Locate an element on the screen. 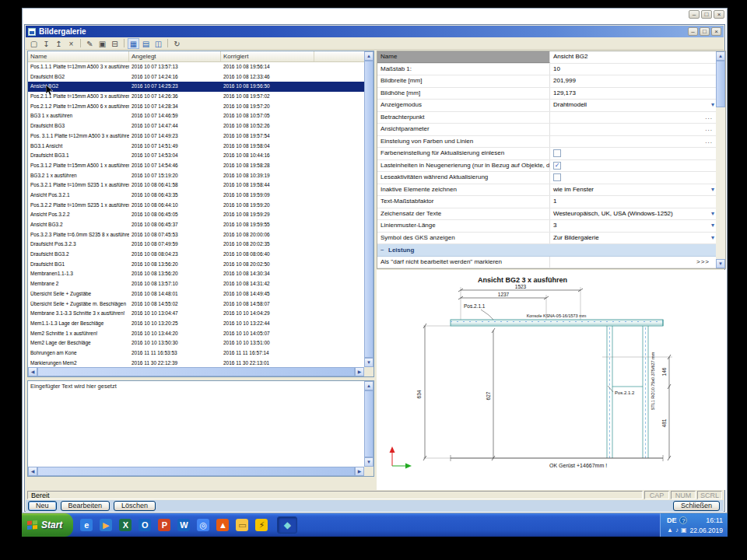 Image resolution: width=747 pixels, height=560 pixels. edit-button: Bearbeiten is located at coordinates (86, 506).